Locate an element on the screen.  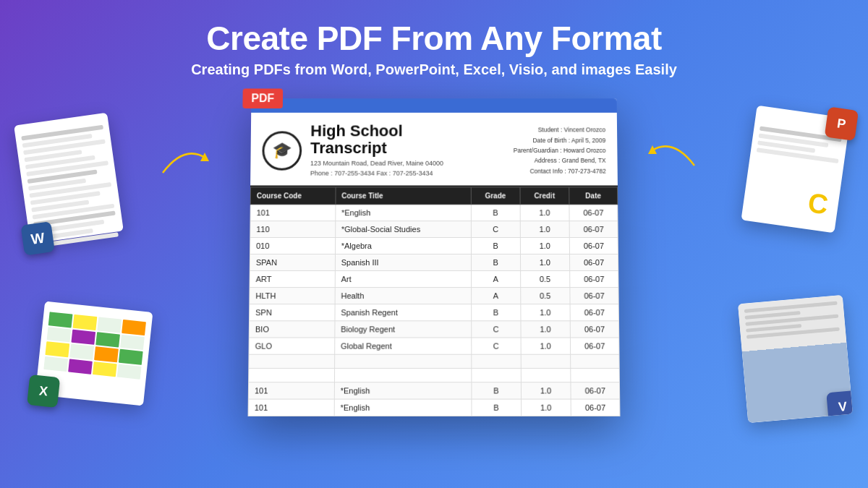
table-row: SPANSpanish IIIB1.006-07 is located at coordinates (434, 262).